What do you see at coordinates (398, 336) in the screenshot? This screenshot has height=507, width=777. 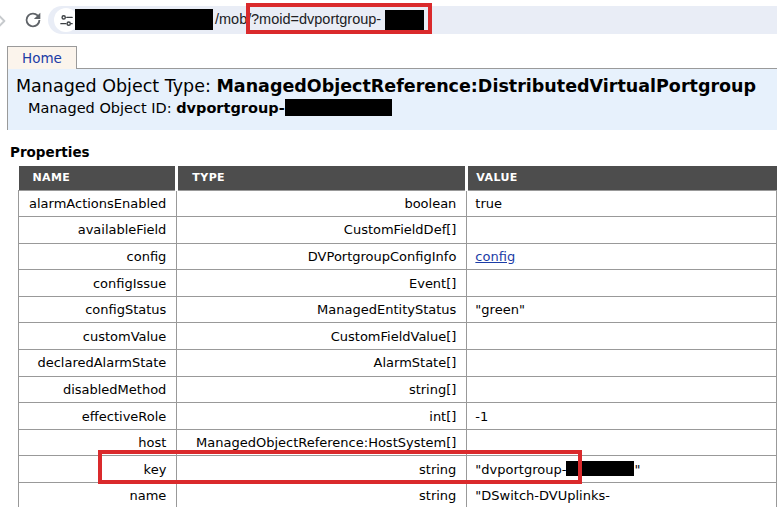 I see `table-row: customValue CustomFieldValue[]` at bounding box center [398, 336].